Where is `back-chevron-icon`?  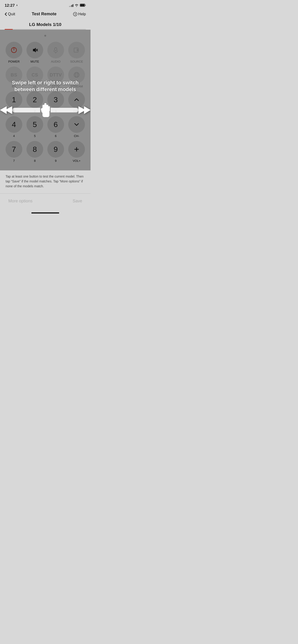 back-chevron-icon is located at coordinates (6, 14).